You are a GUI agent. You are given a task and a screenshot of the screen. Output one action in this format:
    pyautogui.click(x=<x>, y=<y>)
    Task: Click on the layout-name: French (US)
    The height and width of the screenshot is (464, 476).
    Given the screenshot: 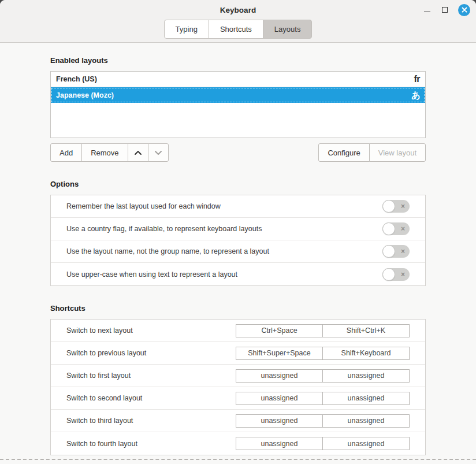 What is the action you would take?
    pyautogui.click(x=76, y=79)
    